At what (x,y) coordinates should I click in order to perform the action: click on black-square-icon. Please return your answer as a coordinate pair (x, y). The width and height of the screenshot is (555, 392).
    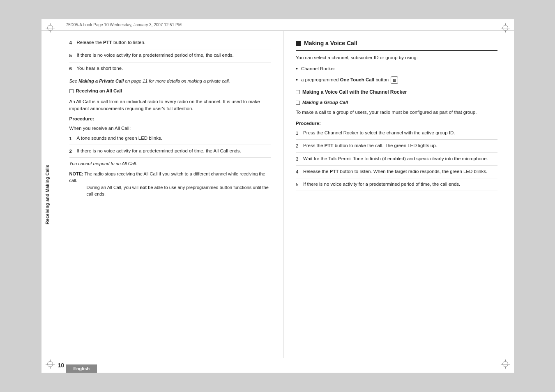
    Looking at the image, I should click on (298, 44).